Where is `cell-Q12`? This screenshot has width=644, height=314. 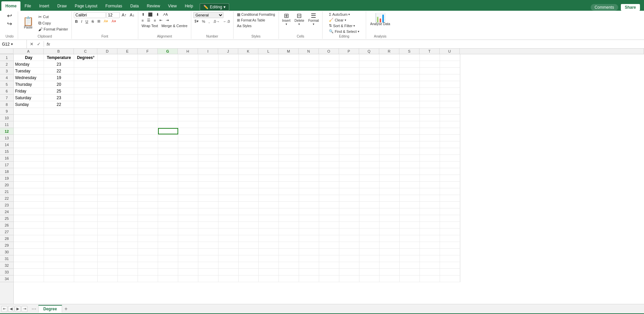 cell-Q12 is located at coordinates (369, 131).